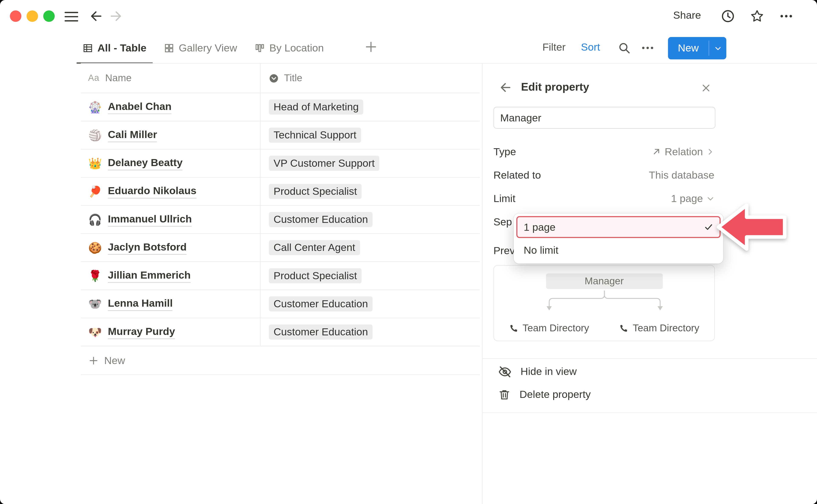 This screenshot has width=817, height=504. What do you see at coordinates (95, 107) in the screenshot?
I see `page-emoji: 🎡` at bounding box center [95, 107].